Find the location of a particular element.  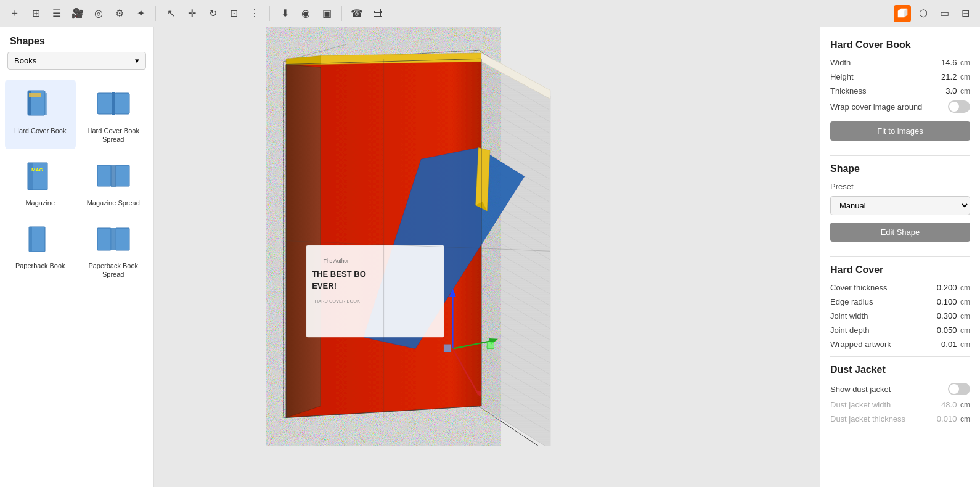

shape-section-title: Shape is located at coordinates (900, 169).